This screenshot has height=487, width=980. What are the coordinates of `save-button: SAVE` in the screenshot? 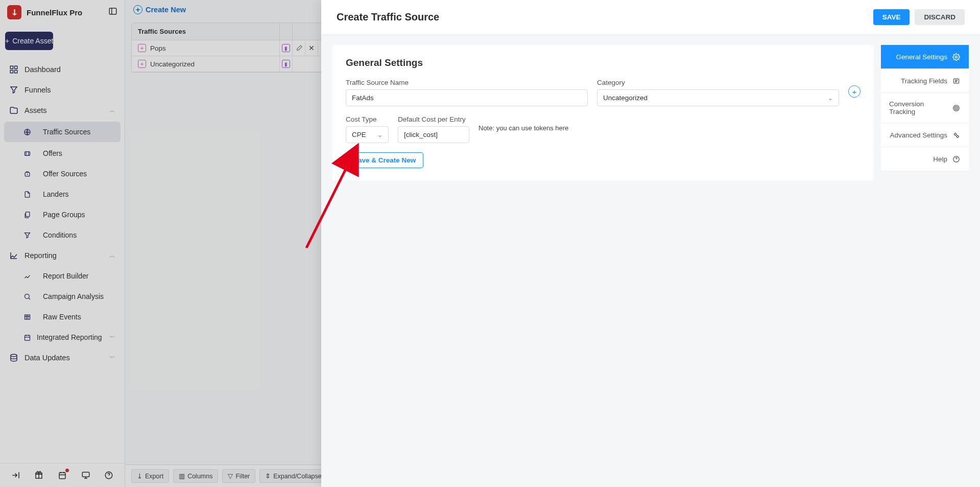 It's located at (892, 17).